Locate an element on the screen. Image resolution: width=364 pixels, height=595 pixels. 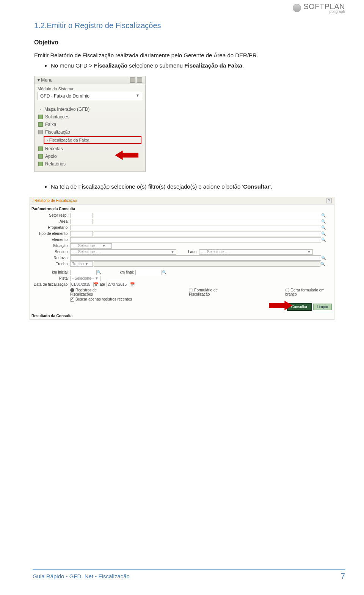
date-from-input: 01/01/2015 is located at coordinates (82, 285).